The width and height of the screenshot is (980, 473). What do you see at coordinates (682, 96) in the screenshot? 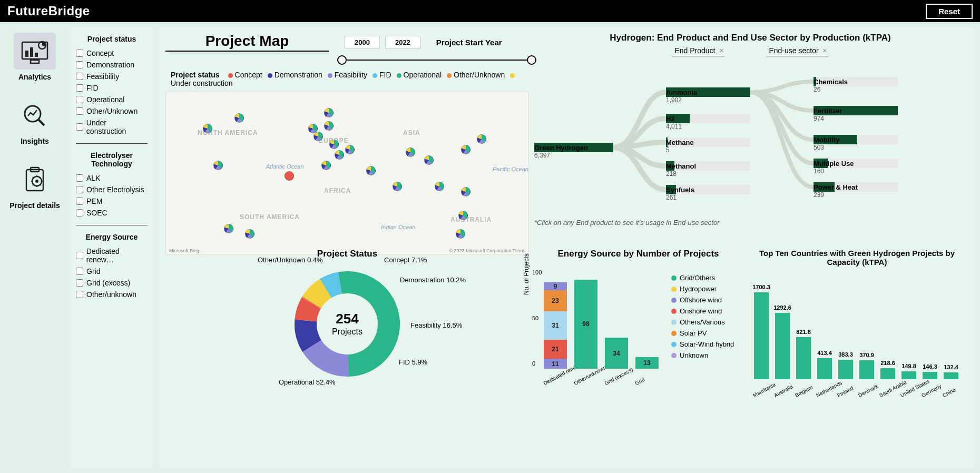
I see `sankey-node: Ammonia1,902` at bounding box center [682, 96].